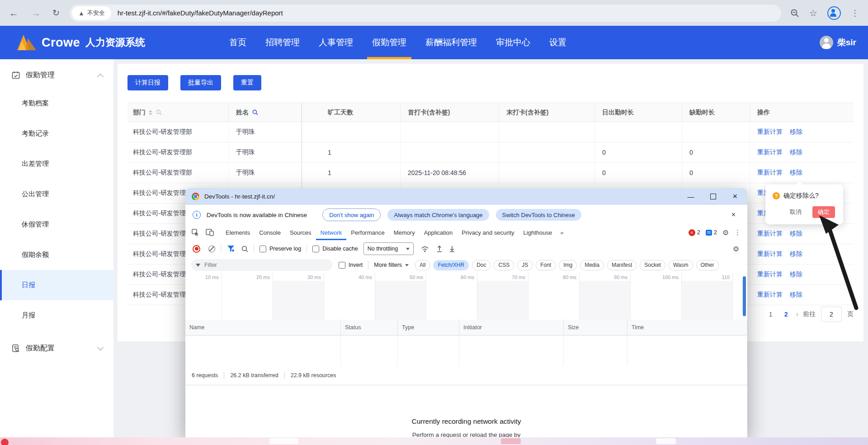  Describe the element at coordinates (538, 232) in the screenshot. I see `devtools-tab-lighthouse: Lighthouse` at that location.